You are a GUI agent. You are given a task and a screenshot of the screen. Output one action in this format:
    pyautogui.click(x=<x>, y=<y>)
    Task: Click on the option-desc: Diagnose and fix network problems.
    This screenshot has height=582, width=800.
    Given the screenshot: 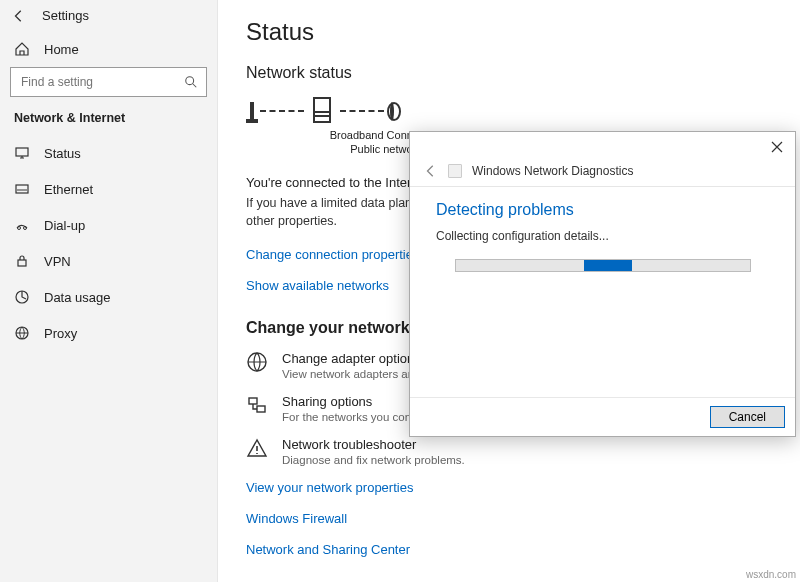 What is the action you would take?
    pyautogui.click(x=374, y=460)
    